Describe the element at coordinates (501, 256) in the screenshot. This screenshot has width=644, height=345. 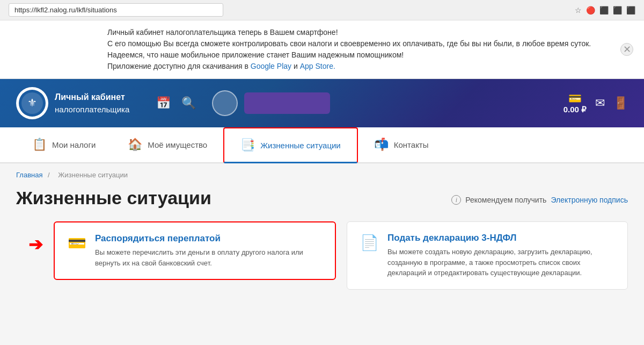
I see `card-body-declaration: Подать декларацию 3-НДФЛ Вы можете созда…` at that location.